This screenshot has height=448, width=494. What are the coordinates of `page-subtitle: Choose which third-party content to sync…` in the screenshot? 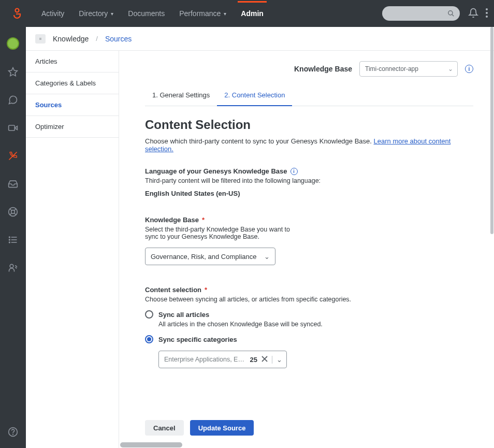 It's located at (309, 145).